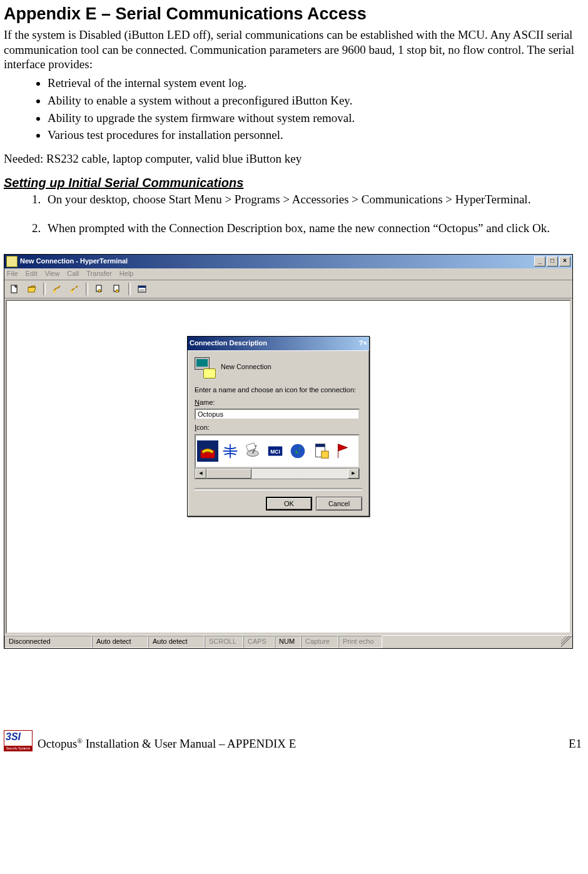  What do you see at coordinates (99, 289) in the screenshot?
I see `send-icon` at bounding box center [99, 289].